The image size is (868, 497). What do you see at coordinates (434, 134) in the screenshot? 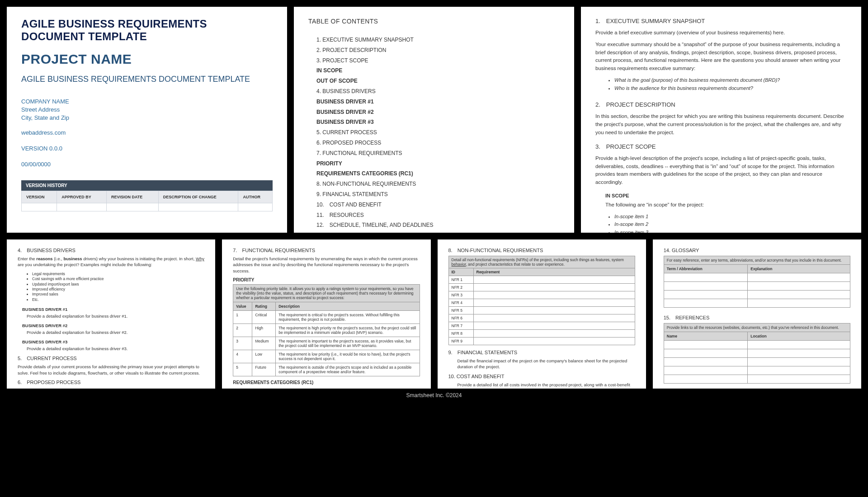
I see `toc-list: 1. EXECUTIVE SUMMARY SNAPSHOT2. PROJECT …` at bounding box center [434, 134].